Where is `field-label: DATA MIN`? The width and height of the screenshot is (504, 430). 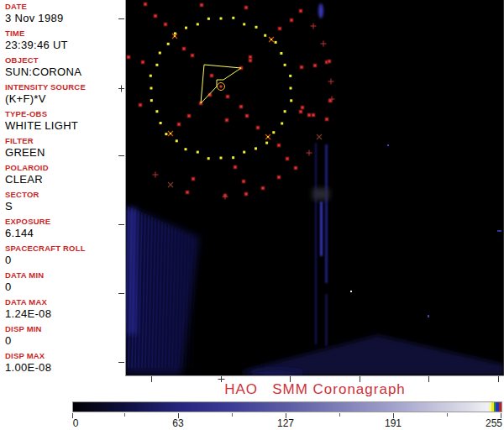
field-label: DATA MIN is located at coordinates (65, 275).